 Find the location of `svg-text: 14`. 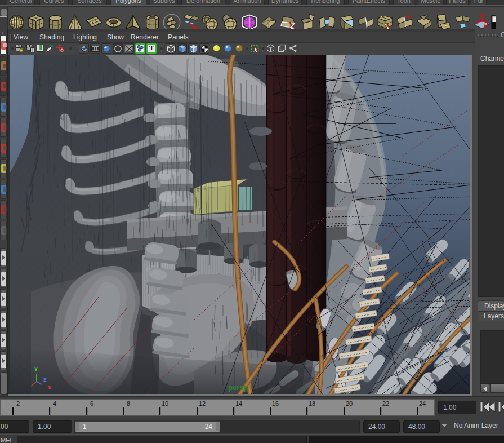

svg-text: 14 is located at coordinates (239, 404).